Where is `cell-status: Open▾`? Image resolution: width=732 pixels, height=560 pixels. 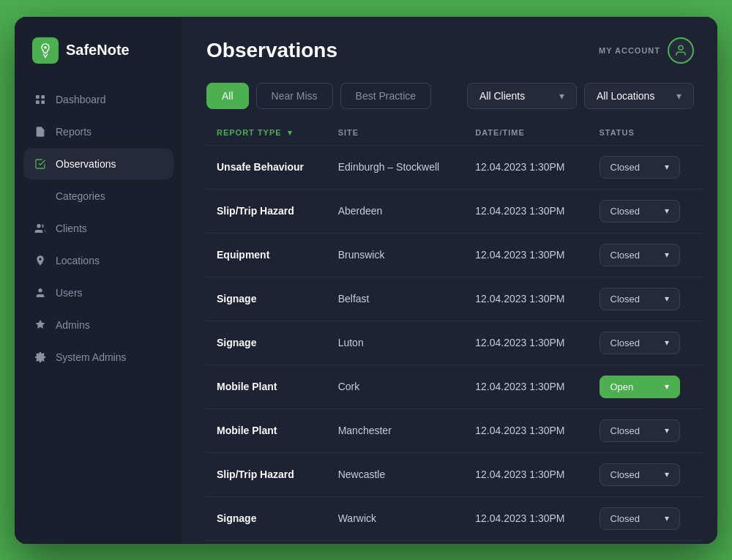 cell-status: Open▾ is located at coordinates (646, 387).